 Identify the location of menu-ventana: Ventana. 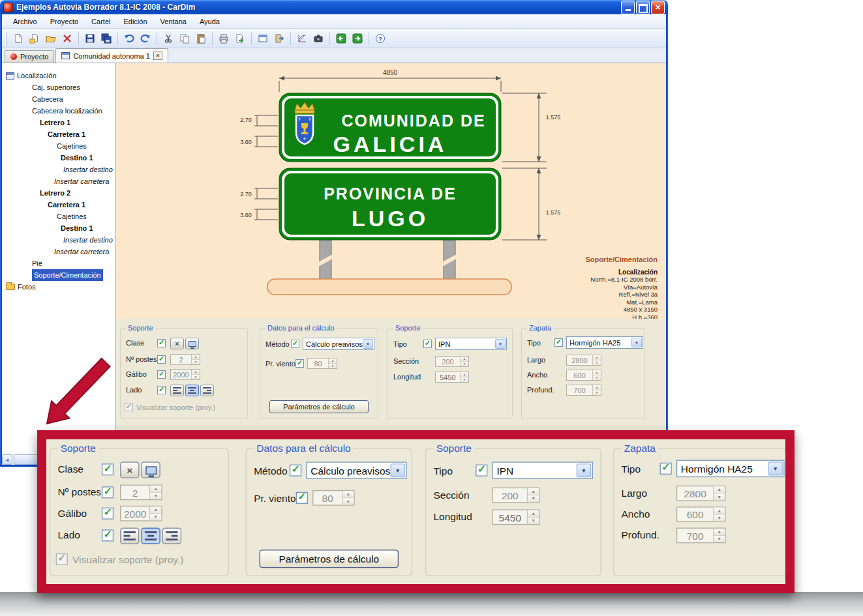
(174, 22).